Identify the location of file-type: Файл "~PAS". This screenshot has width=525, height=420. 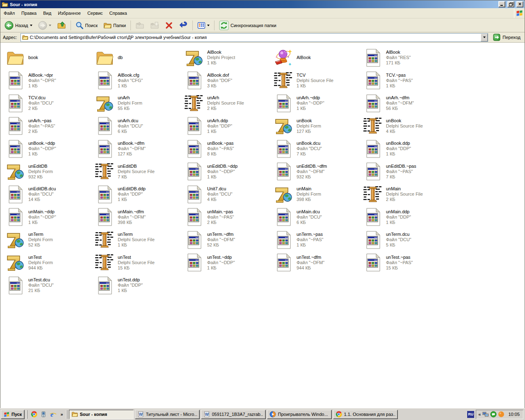
(399, 262).